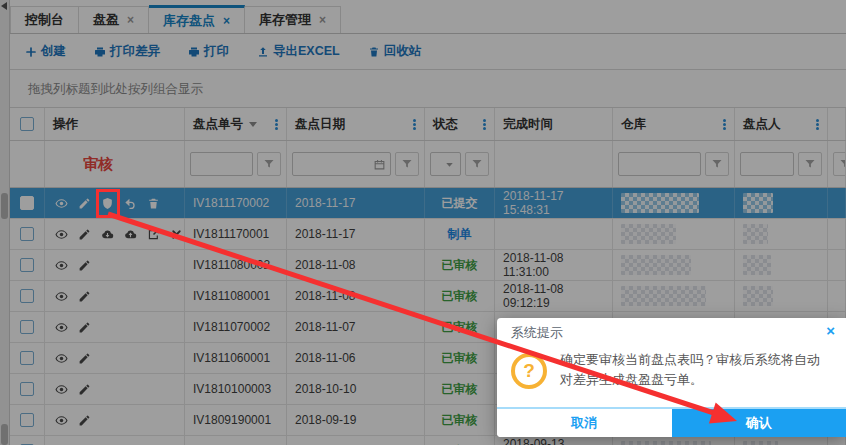  I want to click on dialog-close-icon: ×, so click(830, 330).